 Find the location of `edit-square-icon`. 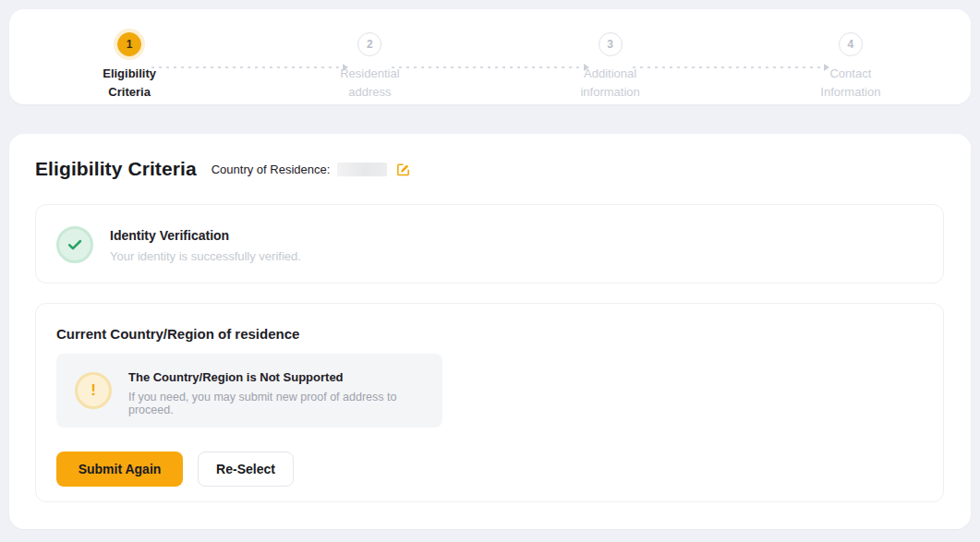

edit-square-icon is located at coordinates (403, 170).